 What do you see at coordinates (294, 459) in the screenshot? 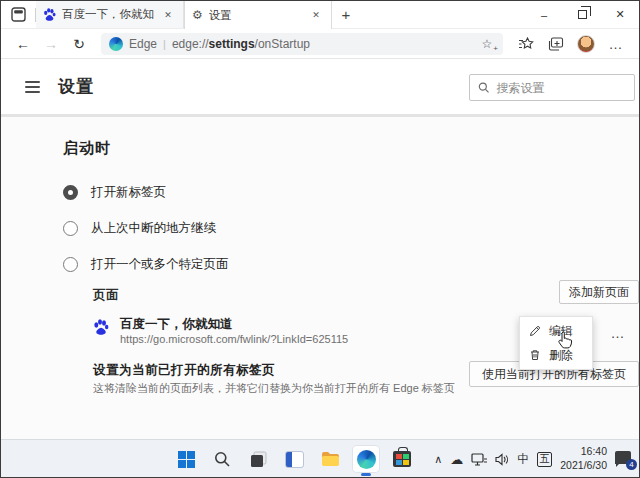
I see `taskbar-center-icons` at bounding box center [294, 459].